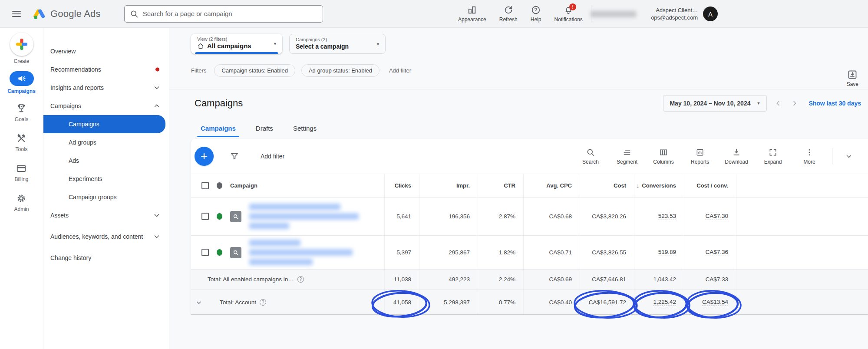 The width and height of the screenshot is (868, 349). What do you see at coordinates (22, 49) in the screenshot?
I see `rail-item-create: Create` at bounding box center [22, 49].